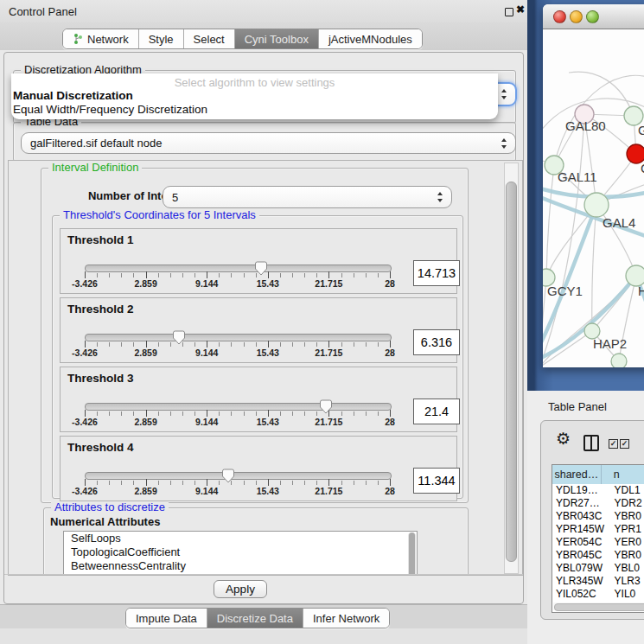 This screenshot has width=644, height=644. I want to click on desktop-background: GAL80GCGAL11GAL4GCY1HHAP2, so click(586, 195).